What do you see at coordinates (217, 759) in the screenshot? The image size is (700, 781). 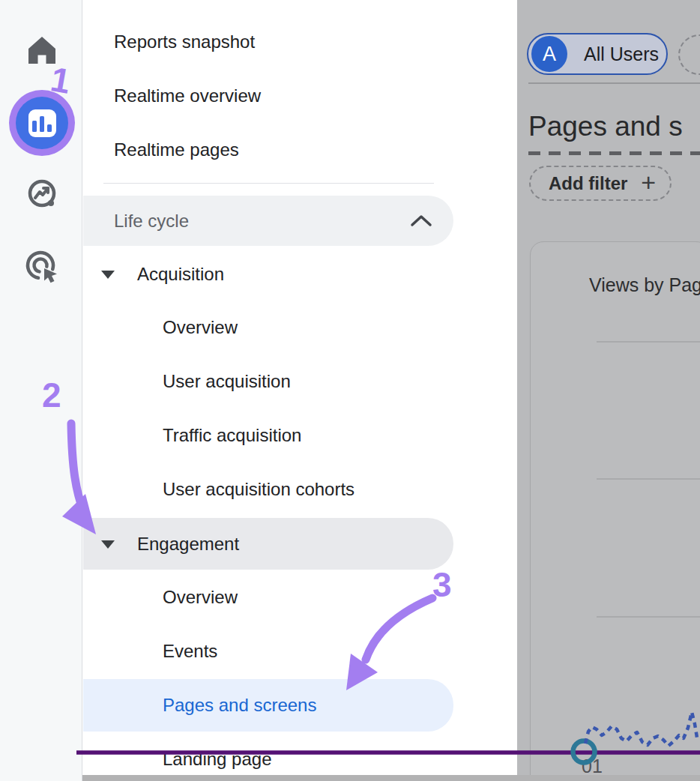 I see `nav-item-label: Landing page` at bounding box center [217, 759].